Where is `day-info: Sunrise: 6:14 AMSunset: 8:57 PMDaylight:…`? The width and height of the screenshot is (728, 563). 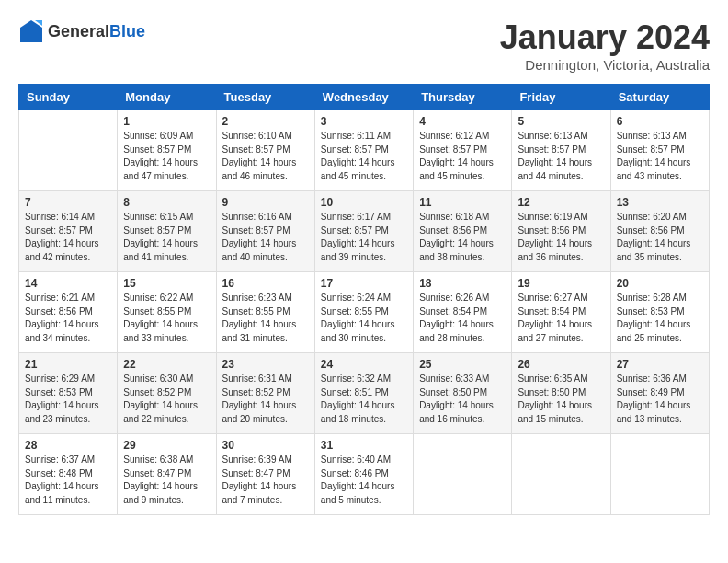 day-info: Sunrise: 6:14 AMSunset: 8:57 PMDaylight:… is located at coordinates (68, 237).